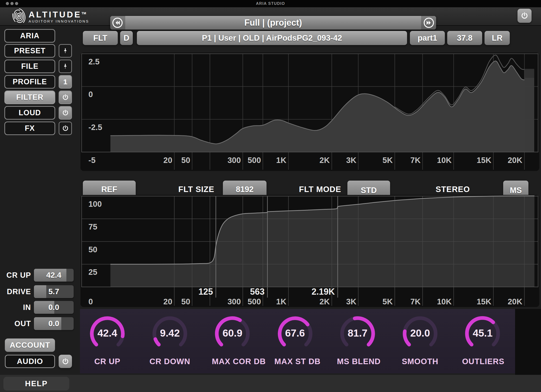 This screenshot has width=541, height=392. I want to click on pin-icon, so click(65, 51).